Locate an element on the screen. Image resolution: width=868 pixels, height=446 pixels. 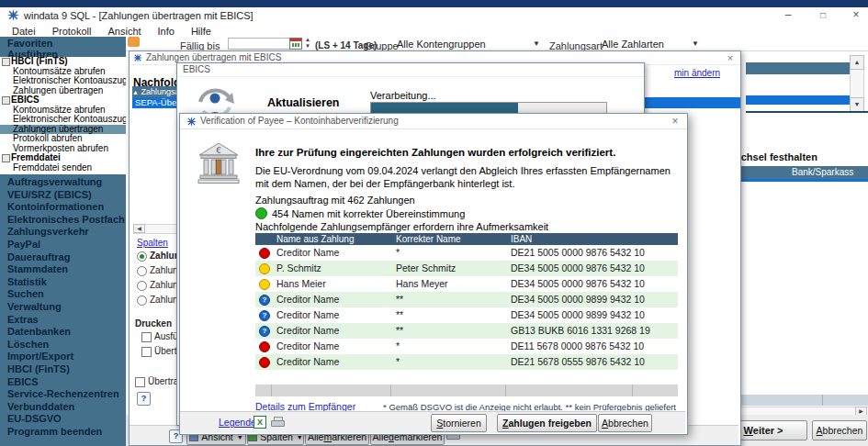
stornieren-button: Stornieren is located at coordinates (459, 423).